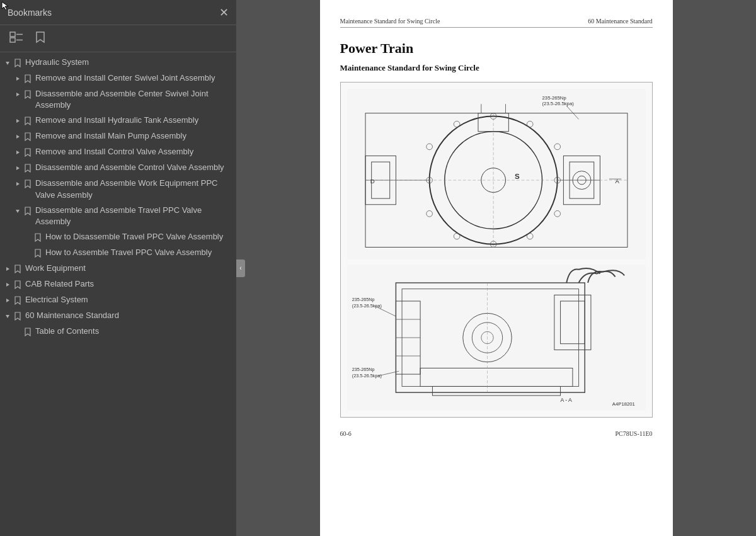 This screenshot has width=756, height=536. Describe the element at coordinates (40, 38) in the screenshot. I see `bookmark-view-button` at that location.